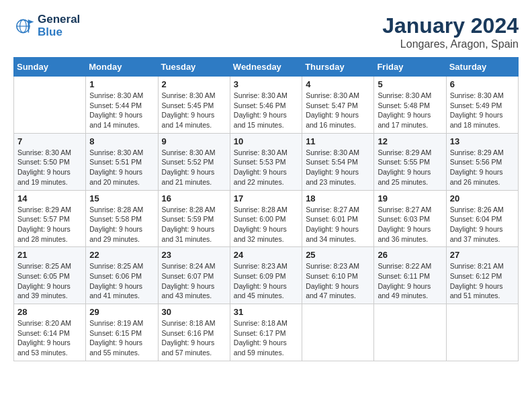 The height and width of the screenshot is (411, 532). I want to click on sunset-text: Sunset: 6:07 PM, so click(194, 277).